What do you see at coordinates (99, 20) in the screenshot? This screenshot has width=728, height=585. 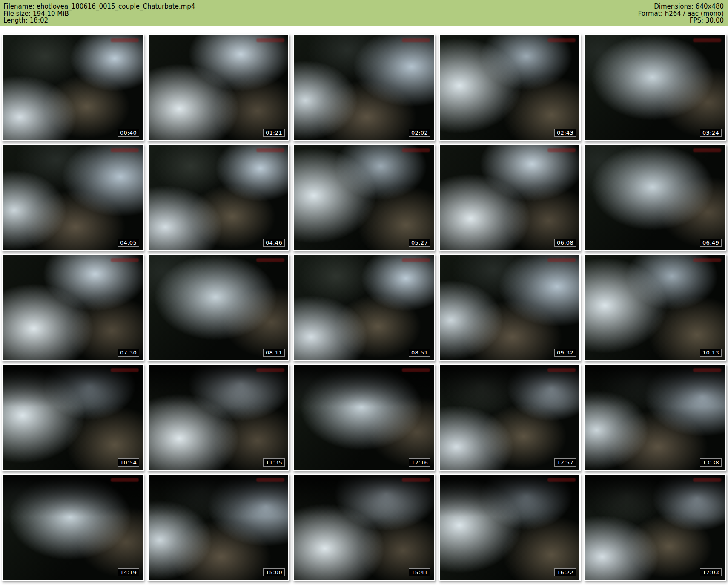 I see `length-line: Length:18:02` at bounding box center [99, 20].